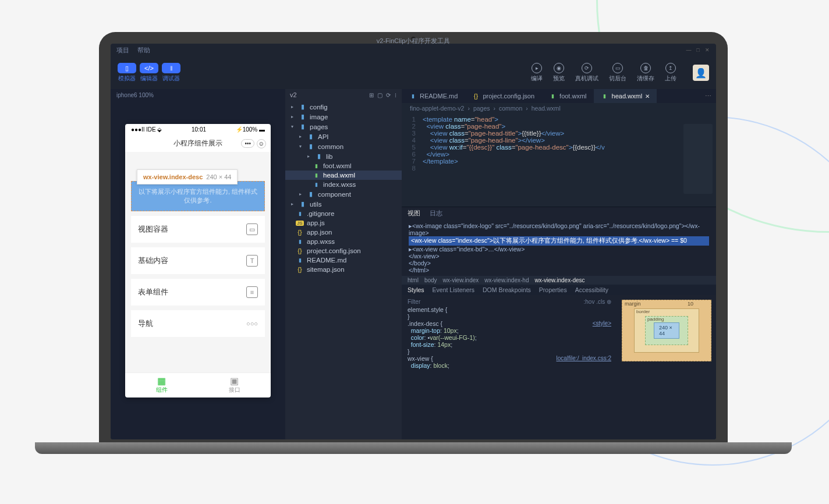 The image size is (829, 504). I want to click on preview-icon: ◉, so click(559, 68).